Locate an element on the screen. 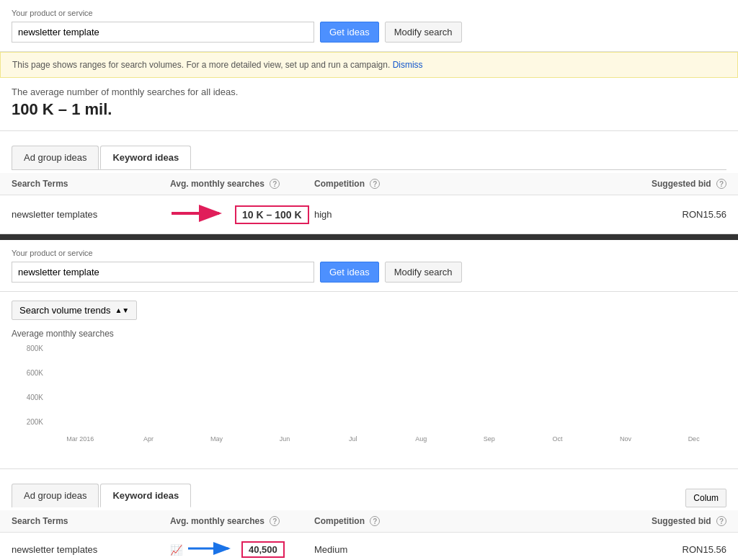  y-label-200k: 200K is located at coordinates (35, 422).